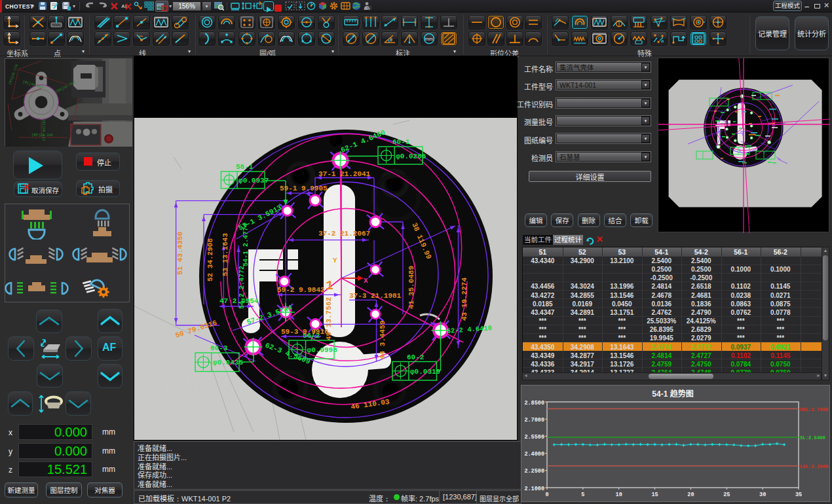 The image size is (832, 504). Describe the element at coordinates (345, 174) in the screenshot. I see `svg-text: 37-1 21.2041` at that location.